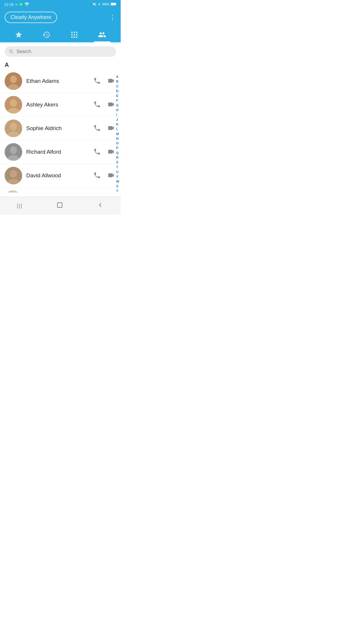 The image size is (362, 644). I want to click on back-chevron-icon, so click(100, 205).